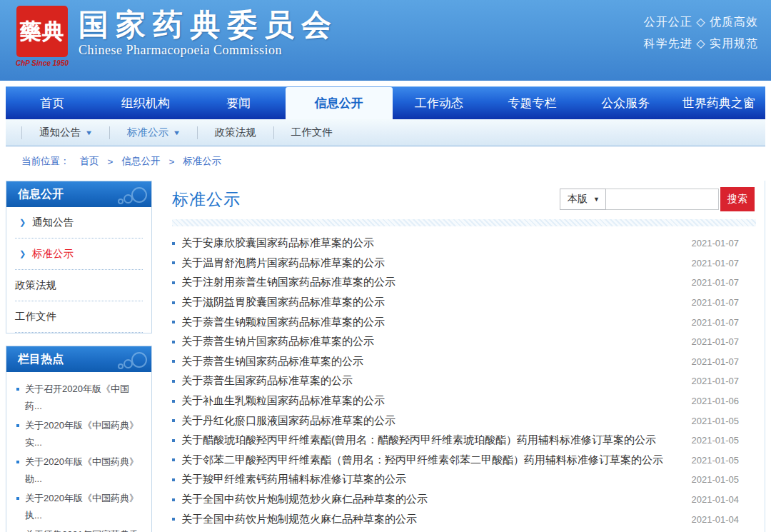 The height and width of the screenshot is (532, 771). I want to click on sidebar-menu-item-label: 政策法规, so click(36, 286).